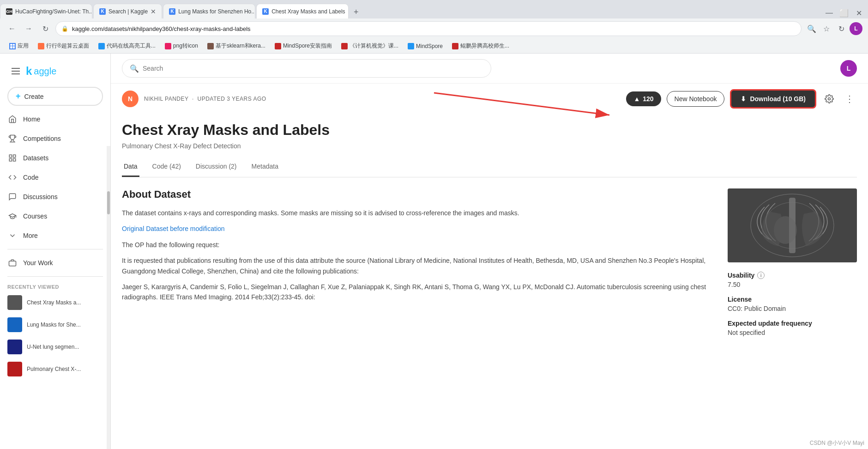  Describe the element at coordinates (174, 229) in the screenshot. I see `original-dataset-link: Original Dataset before modification` at that location.